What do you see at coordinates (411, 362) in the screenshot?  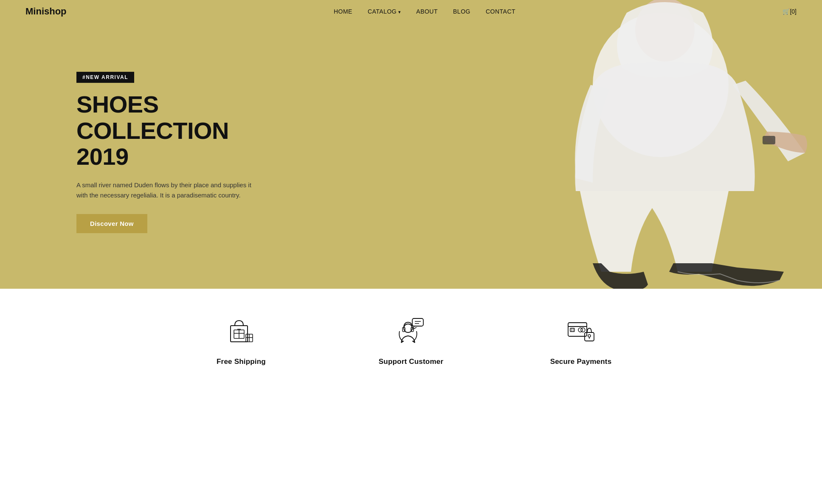 I see `feature-support-customer-label: Support Customer` at bounding box center [411, 362].